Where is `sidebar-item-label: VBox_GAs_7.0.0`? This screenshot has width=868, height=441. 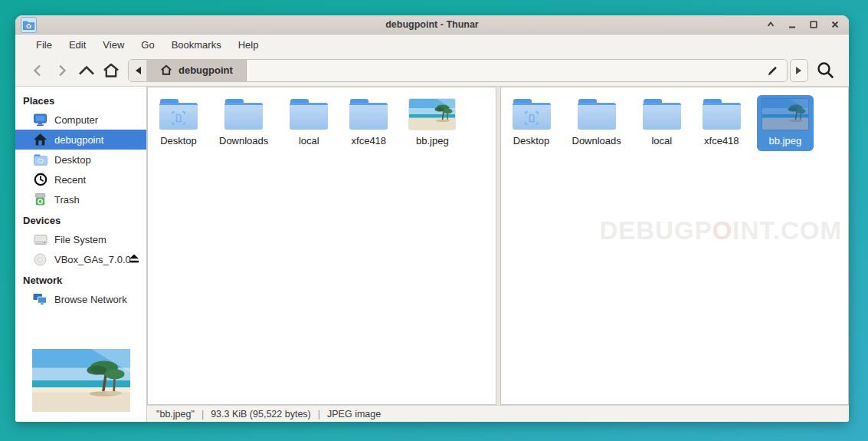
sidebar-item-label: VBox_GAs_7.0.0 is located at coordinates (93, 259).